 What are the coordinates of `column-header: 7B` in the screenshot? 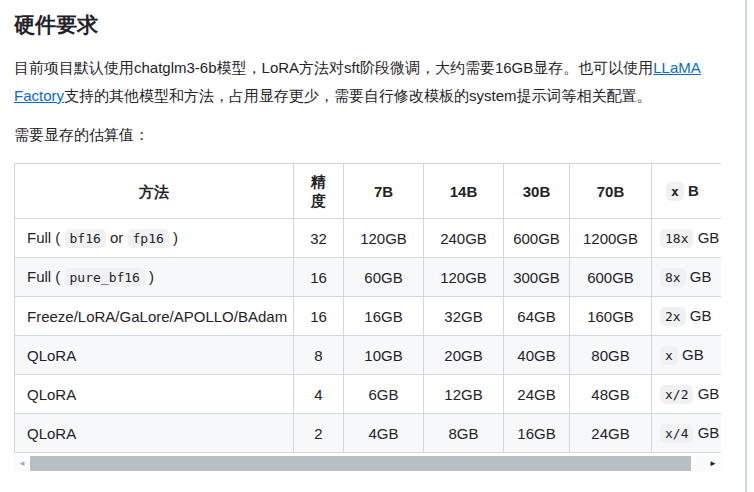 It's located at (384, 192).